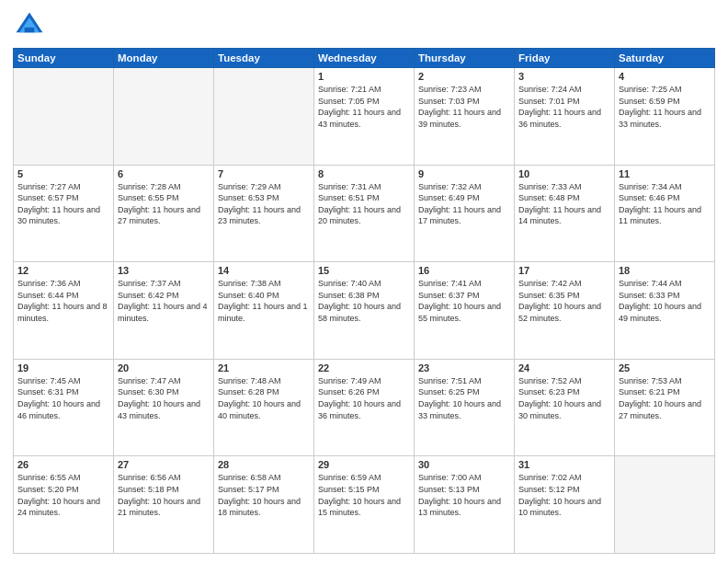 The height and width of the screenshot is (563, 728). I want to click on col-header-thursday: Thursday, so click(465, 59).